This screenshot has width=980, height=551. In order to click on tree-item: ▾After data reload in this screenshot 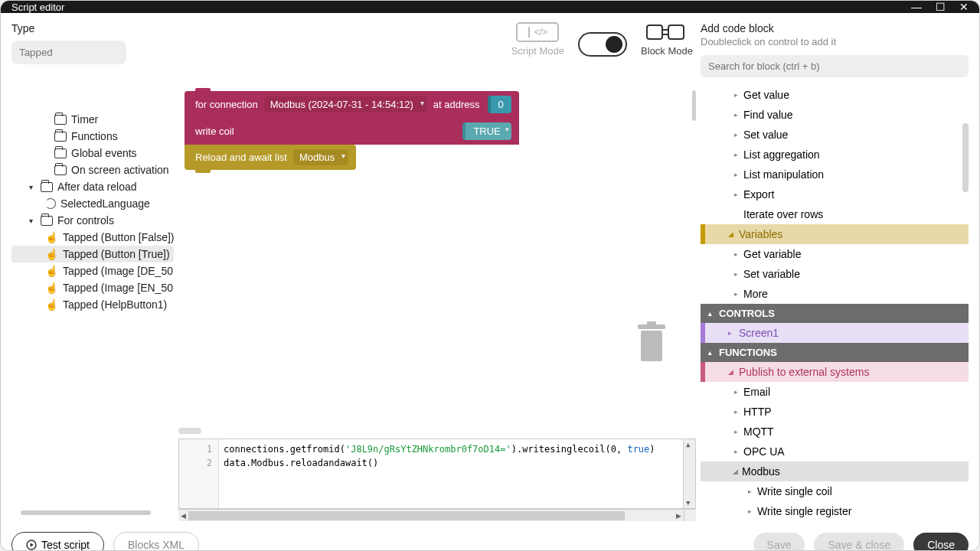, I will do `click(93, 187)`.